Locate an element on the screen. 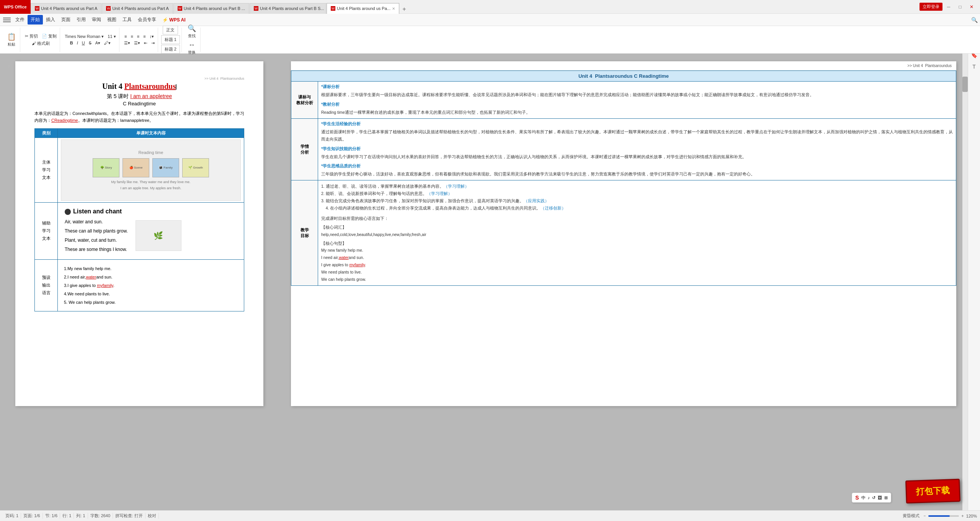 This screenshot has height=521, width=980. tabs-area: WUnit 4 Plants around us Part AWUnit 4 P… is located at coordinates (474, 7).